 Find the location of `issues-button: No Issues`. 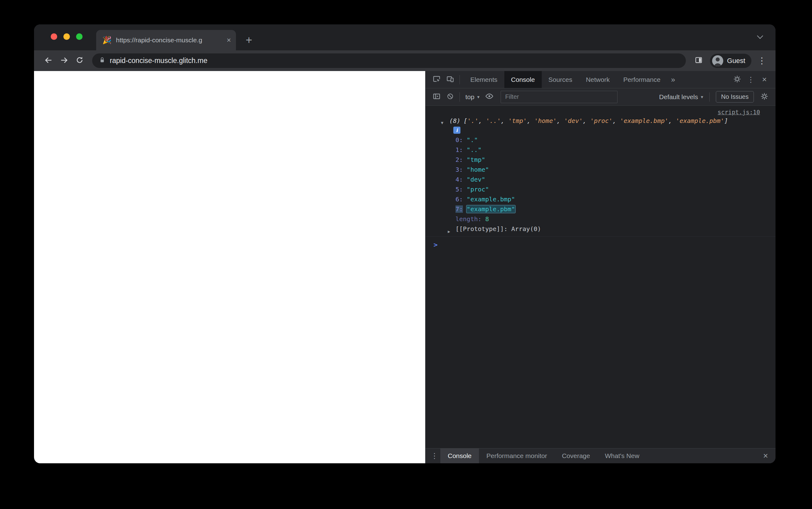

issues-button: No Issues is located at coordinates (735, 97).